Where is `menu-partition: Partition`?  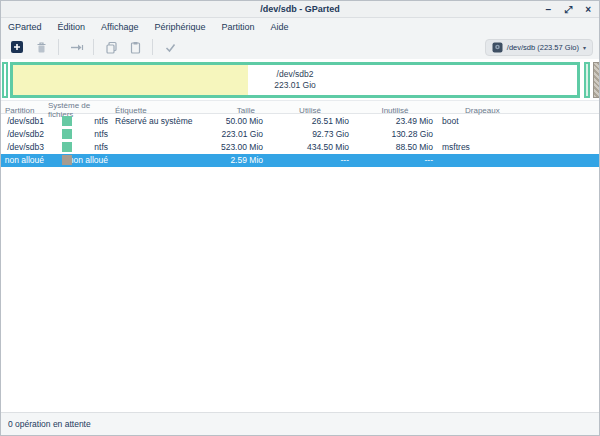 menu-partition: Partition is located at coordinates (238, 27).